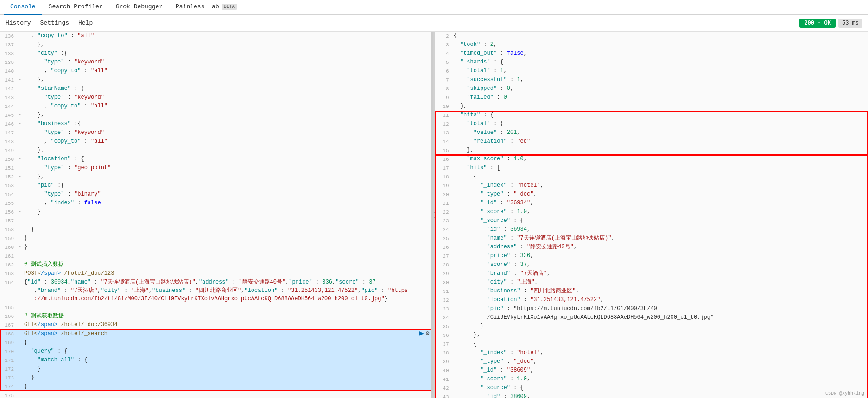  I want to click on right-line-3: 3 "took" : 2,, so click(652, 44).